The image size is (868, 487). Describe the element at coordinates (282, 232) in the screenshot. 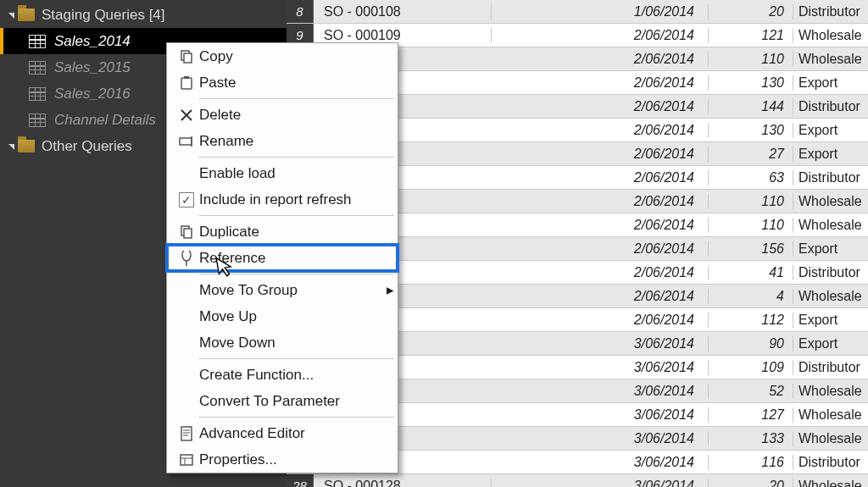

I see `menu-item-duplicate: Duplicate` at that location.